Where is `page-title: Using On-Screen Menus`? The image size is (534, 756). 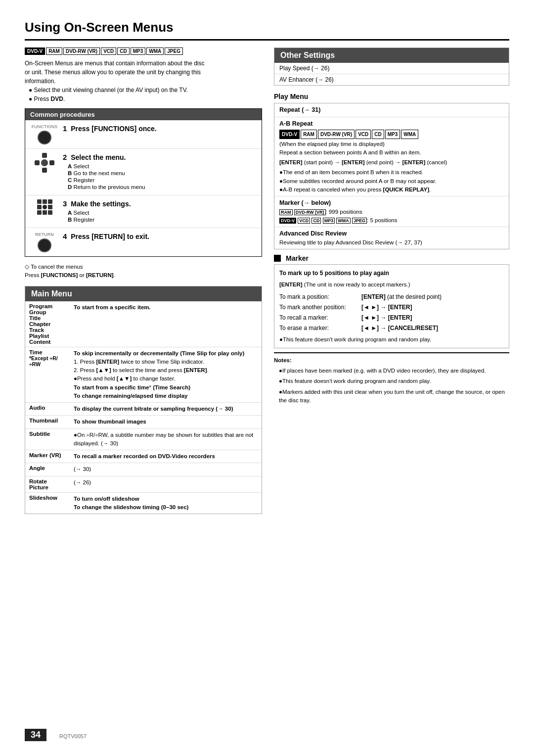 page-title: Using On-Screen Menus is located at coordinates (267, 30).